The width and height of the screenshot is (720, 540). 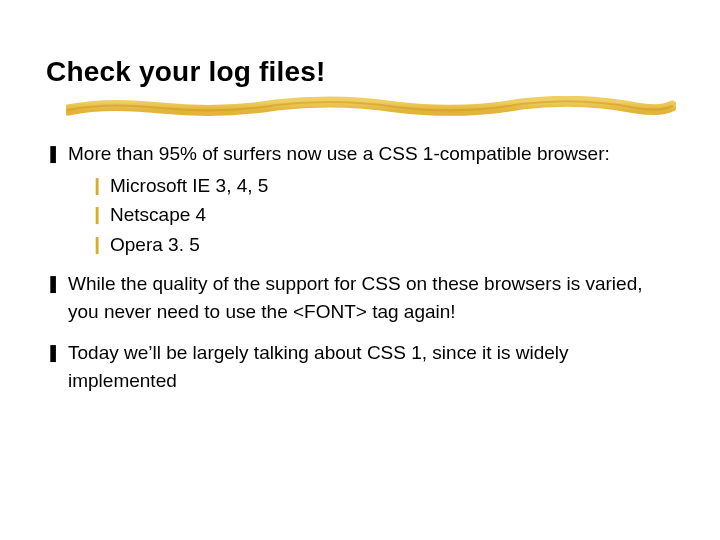 I want to click on bullet-text: Today we’ll be largely talking about CSS…, so click(x=371, y=366).